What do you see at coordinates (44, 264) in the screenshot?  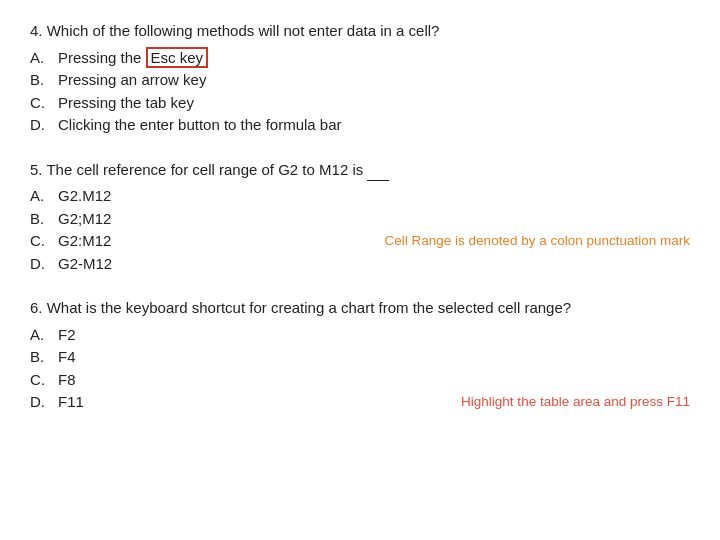 I see `q5-letter-d: D.` at bounding box center [44, 264].